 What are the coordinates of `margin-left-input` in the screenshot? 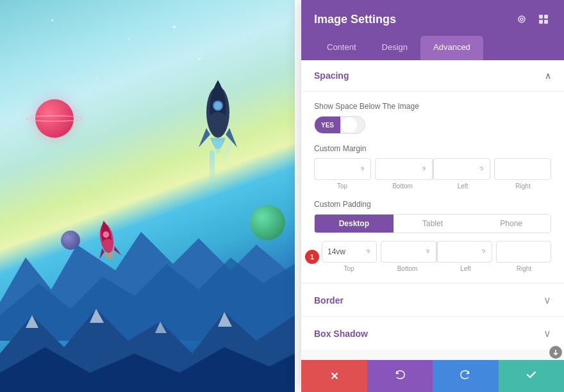 It's located at (458, 169).